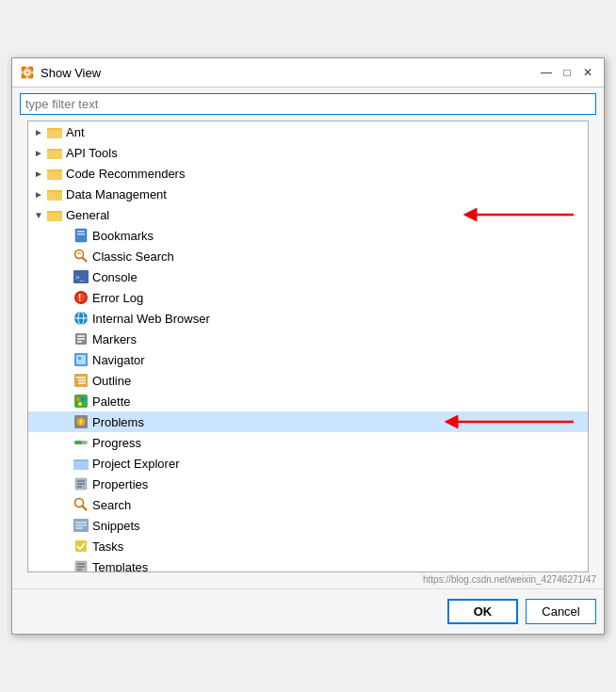 The width and height of the screenshot is (616, 692). What do you see at coordinates (121, 567) in the screenshot?
I see `tree-label-templates: Templates` at bounding box center [121, 567].